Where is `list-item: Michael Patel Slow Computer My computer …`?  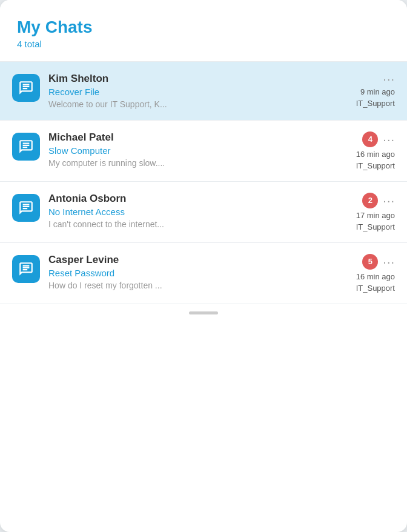
list-item: Michael Patel Slow Computer My computer … is located at coordinates (204, 151).